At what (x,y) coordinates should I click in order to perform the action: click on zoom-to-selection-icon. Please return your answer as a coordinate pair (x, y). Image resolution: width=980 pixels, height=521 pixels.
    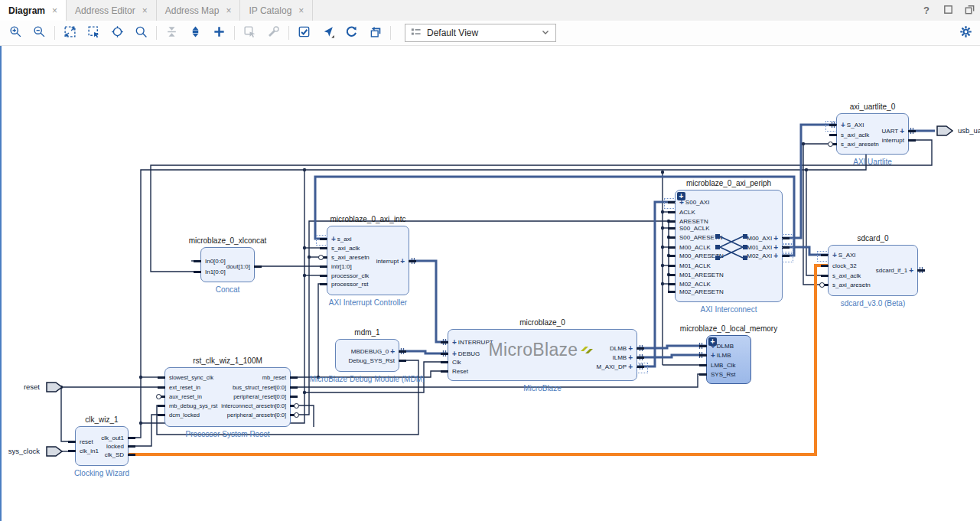
    Looking at the image, I should click on (93, 33).